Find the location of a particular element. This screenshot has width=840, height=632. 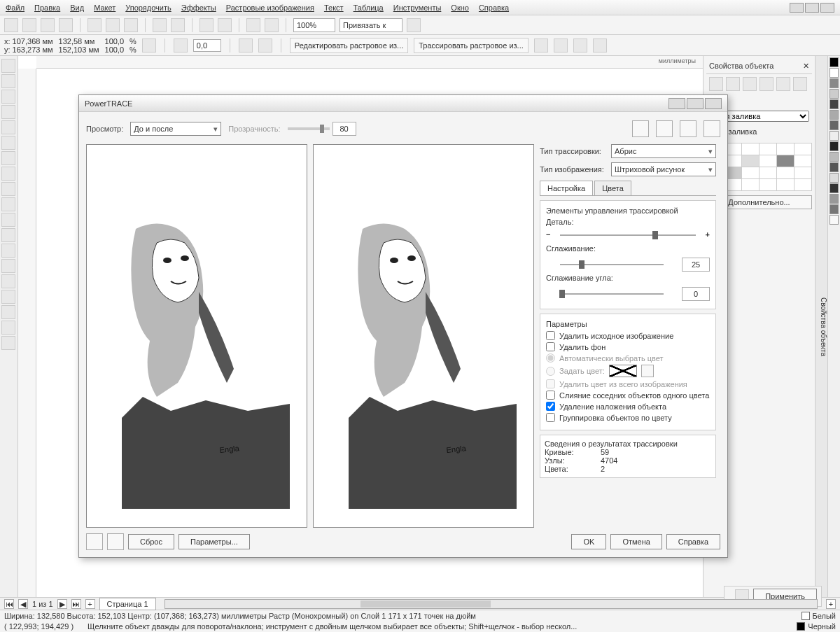

text-tool-icon is located at coordinates (8, 220).